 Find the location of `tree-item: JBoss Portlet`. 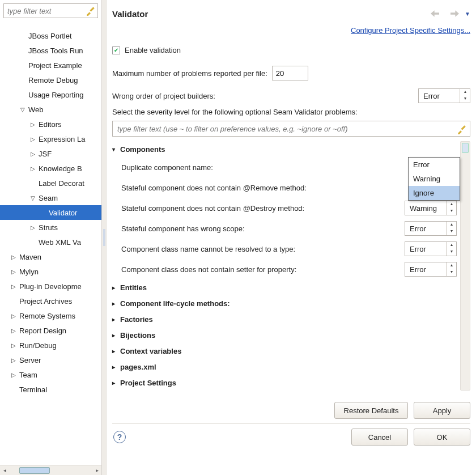

tree-item: JBoss Portlet is located at coordinates (51, 36).